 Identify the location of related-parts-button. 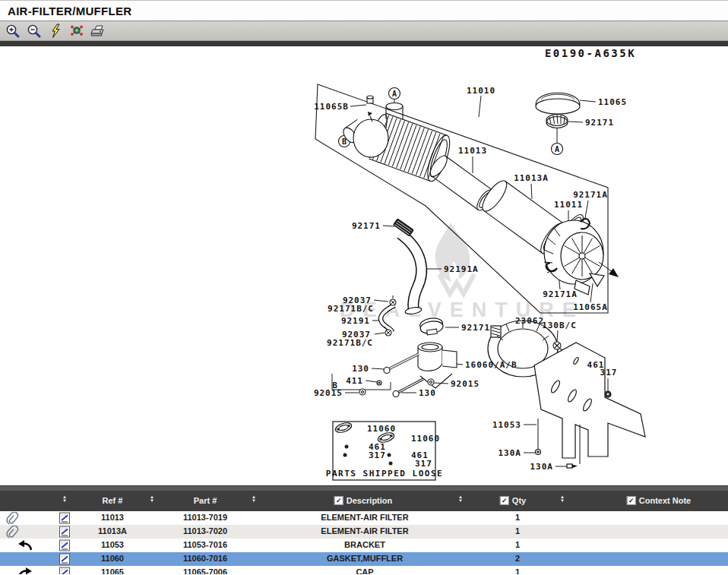
(77, 31).